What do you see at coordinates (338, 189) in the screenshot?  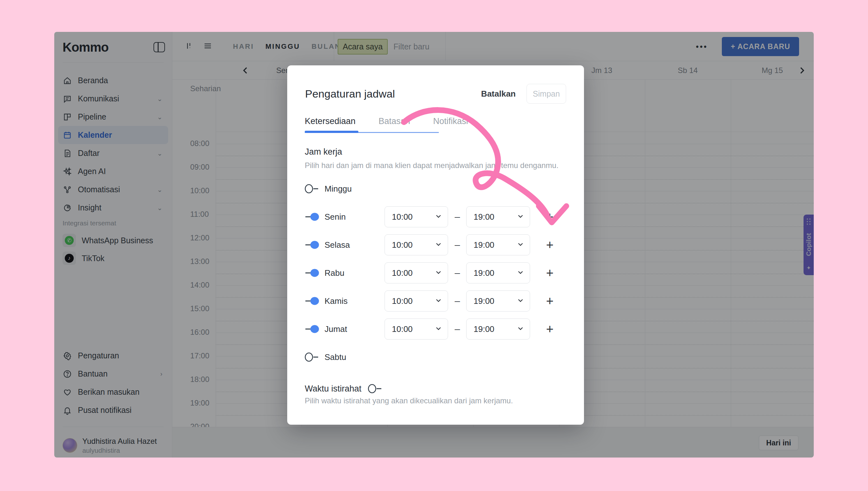 I see `day-label: Minggu` at bounding box center [338, 189].